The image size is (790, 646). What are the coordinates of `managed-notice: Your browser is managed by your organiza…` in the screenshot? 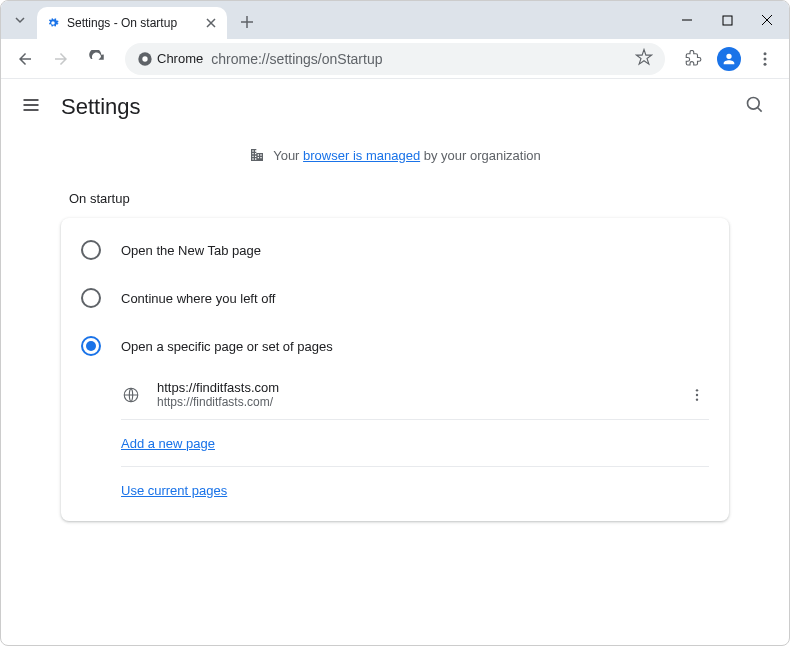 It's located at (395, 155).